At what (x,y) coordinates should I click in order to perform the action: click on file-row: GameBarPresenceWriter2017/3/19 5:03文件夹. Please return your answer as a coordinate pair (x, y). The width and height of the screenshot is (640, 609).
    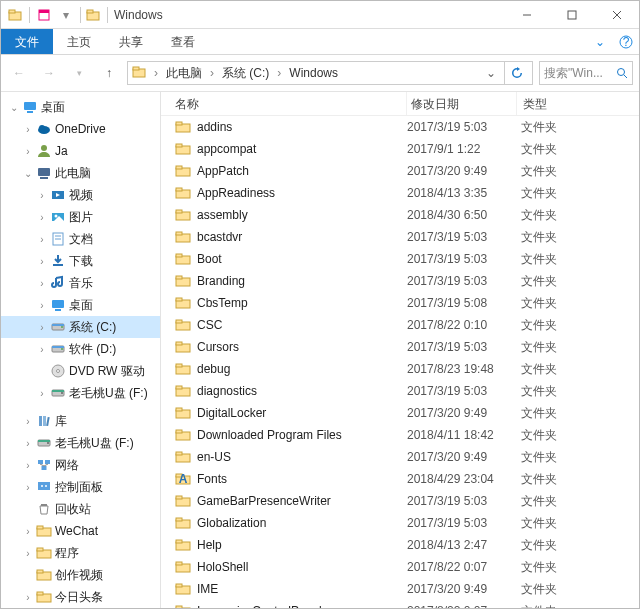
    Looking at the image, I should click on (400, 501).